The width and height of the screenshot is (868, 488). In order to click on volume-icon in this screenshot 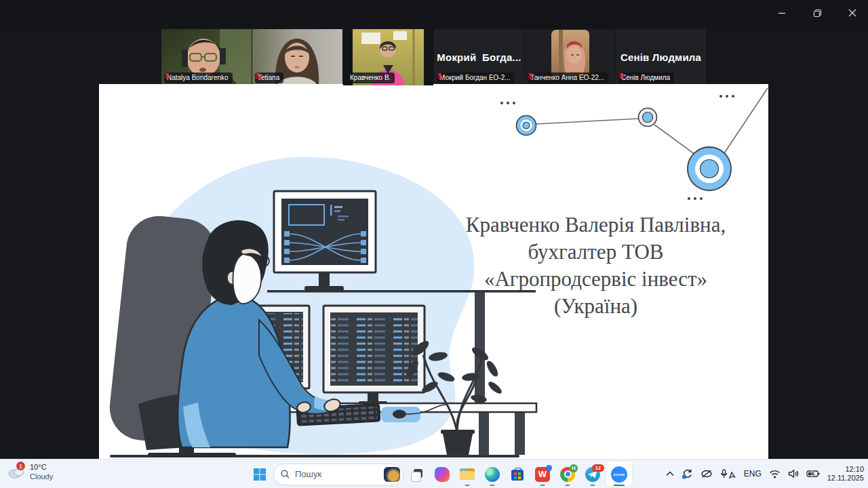, I will do `click(793, 474)`.